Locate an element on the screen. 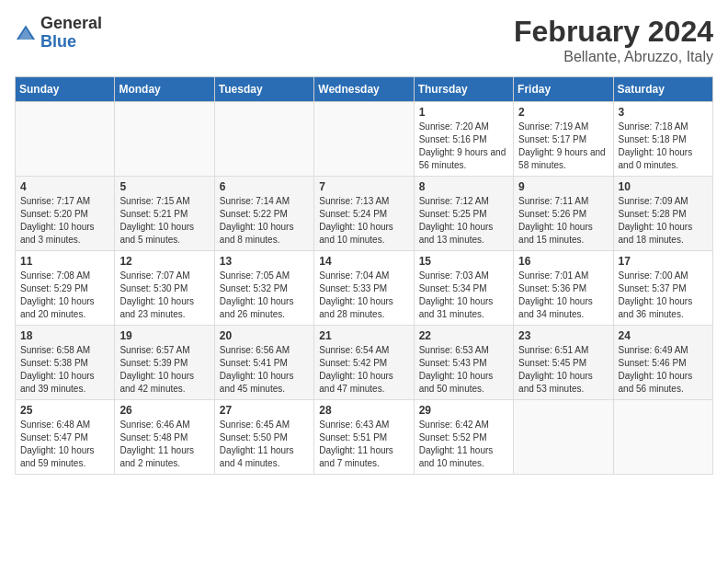 The image size is (728, 563). day-number: 24 is located at coordinates (664, 336).